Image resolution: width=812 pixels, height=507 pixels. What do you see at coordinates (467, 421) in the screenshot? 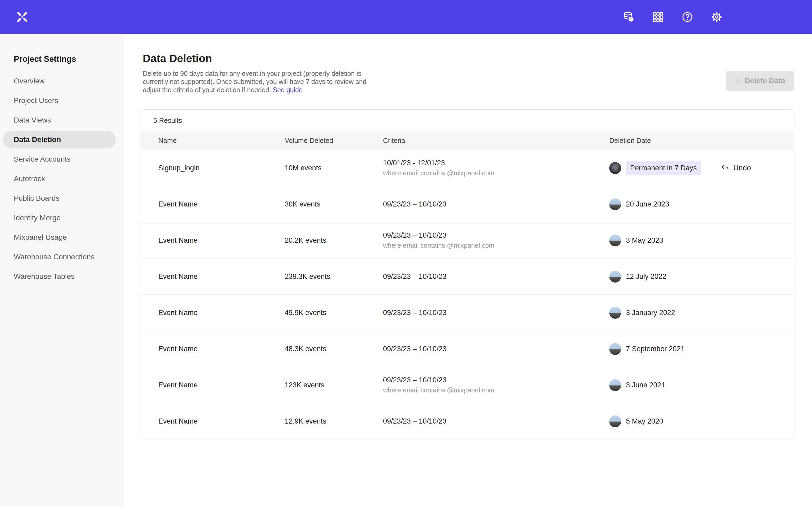
I see `table-row: Event Name 12.9K events 09/23/23 – 10/10…` at bounding box center [467, 421].